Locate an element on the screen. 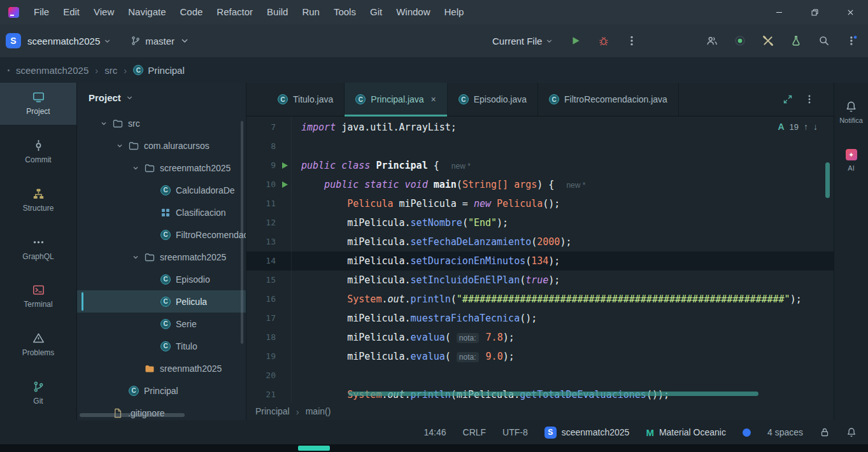 This screenshot has width=868, height=452. code-line-8: 8 is located at coordinates (540, 146).